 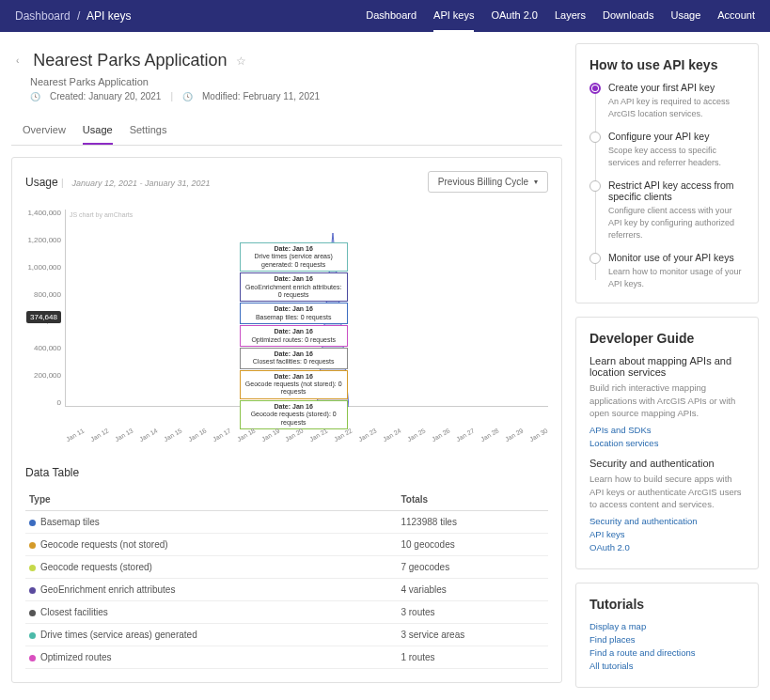 What do you see at coordinates (241, 61) in the screenshot?
I see `favorite-star-icon: ☆` at bounding box center [241, 61].